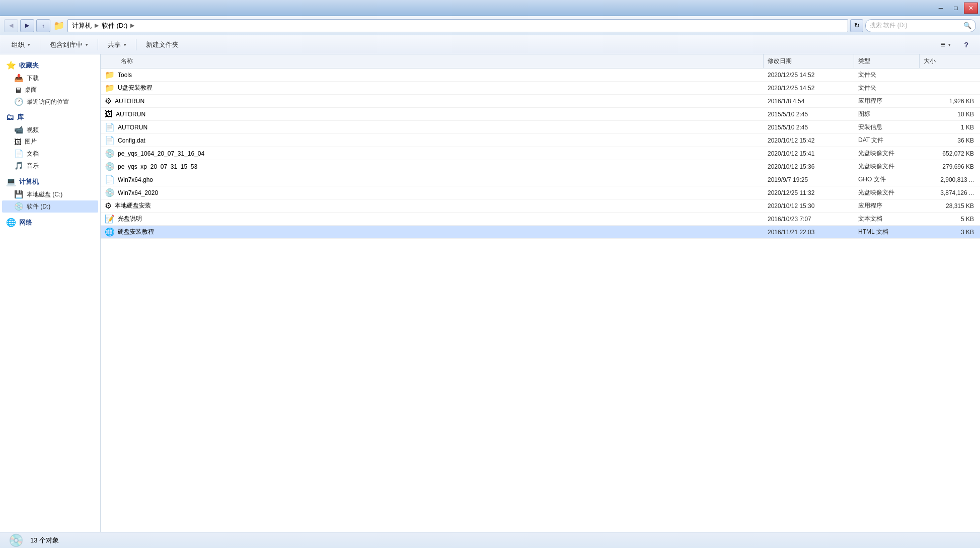 Image resolution: width=980 pixels, height=548 pixels. Describe the element at coordinates (82, 26) in the screenshot. I see `path-part-computer: 计算机` at that location.